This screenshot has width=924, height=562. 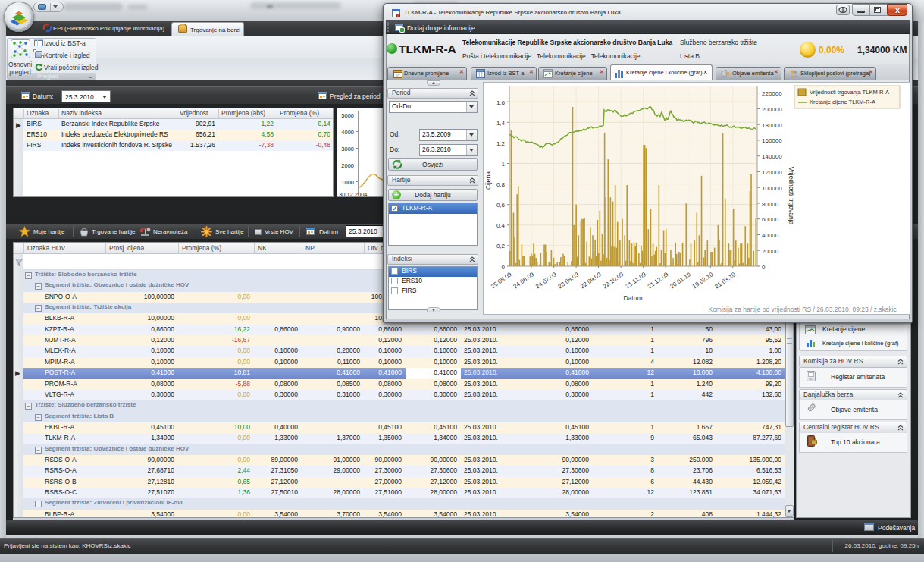 I want to click on svg-text: 0,2, so click(x=501, y=246).